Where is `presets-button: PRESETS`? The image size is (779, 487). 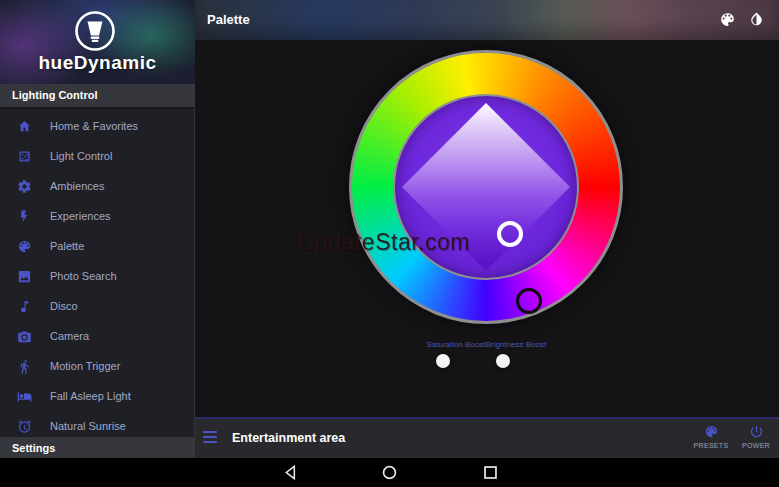 presets-button: PRESETS is located at coordinates (711, 439).